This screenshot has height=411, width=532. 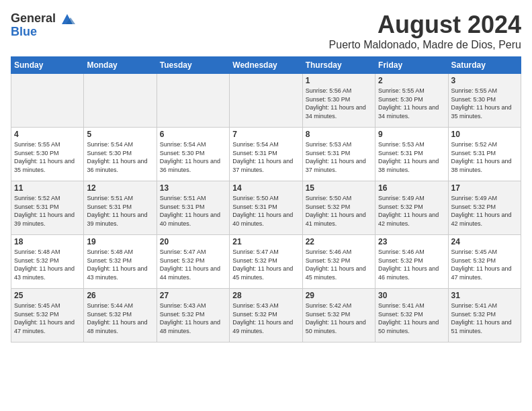 I want to click on calendar-title: August 2024, so click(x=425, y=25).